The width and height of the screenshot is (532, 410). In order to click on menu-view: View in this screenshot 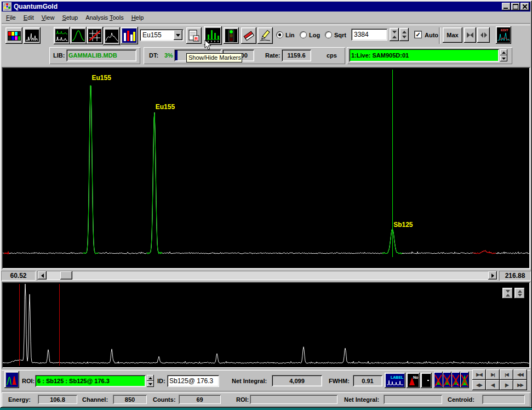, I will do `click(48, 18)`.